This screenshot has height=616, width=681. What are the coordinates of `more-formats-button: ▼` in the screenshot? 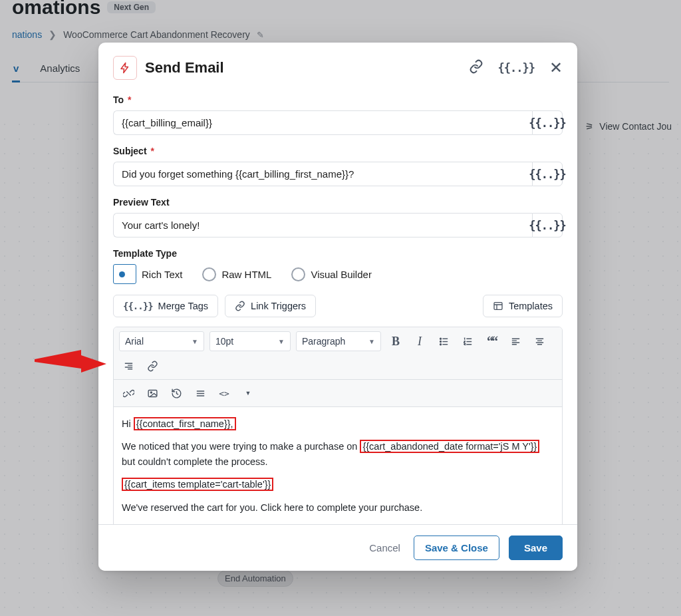 It's located at (248, 393).